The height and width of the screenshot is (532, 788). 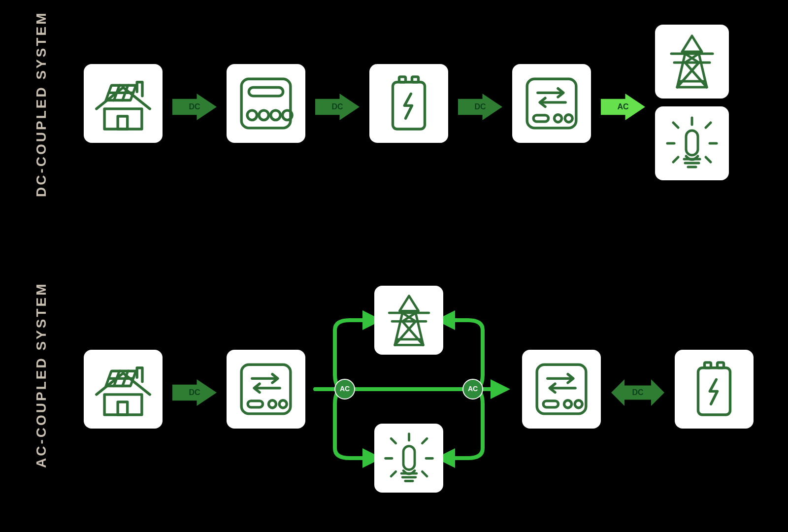 What do you see at coordinates (41, 384) in the screenshot?
I see `ac-system-title: AC-Coupled System` at bounding box center [41, 384].